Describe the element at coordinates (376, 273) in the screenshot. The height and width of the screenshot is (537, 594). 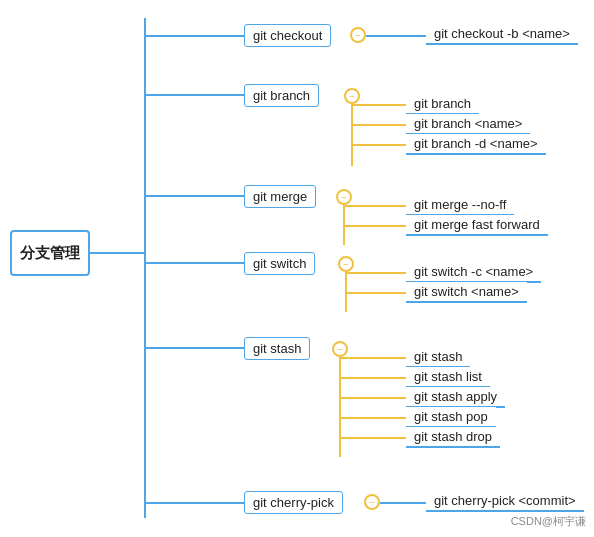
I see `switch-sub-h0` at that location.